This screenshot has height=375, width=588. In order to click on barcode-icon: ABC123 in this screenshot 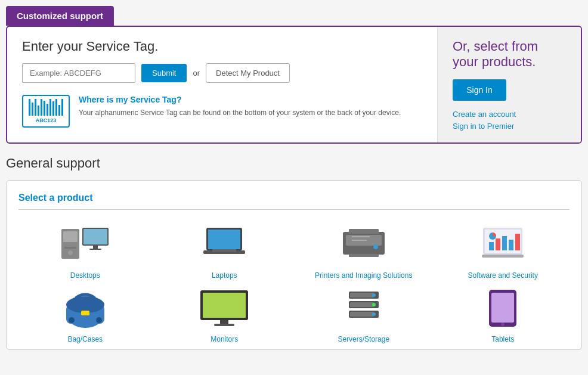, I will do `click(46, 111)`.